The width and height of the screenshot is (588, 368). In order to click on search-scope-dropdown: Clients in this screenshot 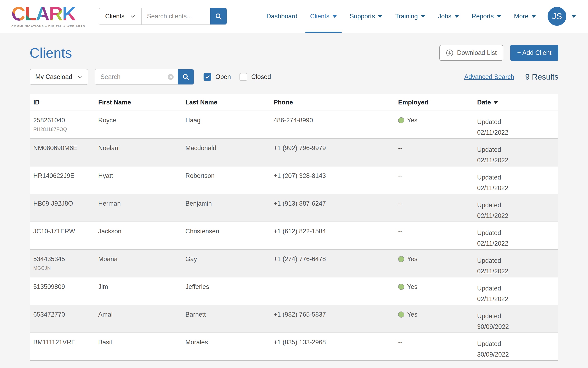, I will do `click(120, 17)`.